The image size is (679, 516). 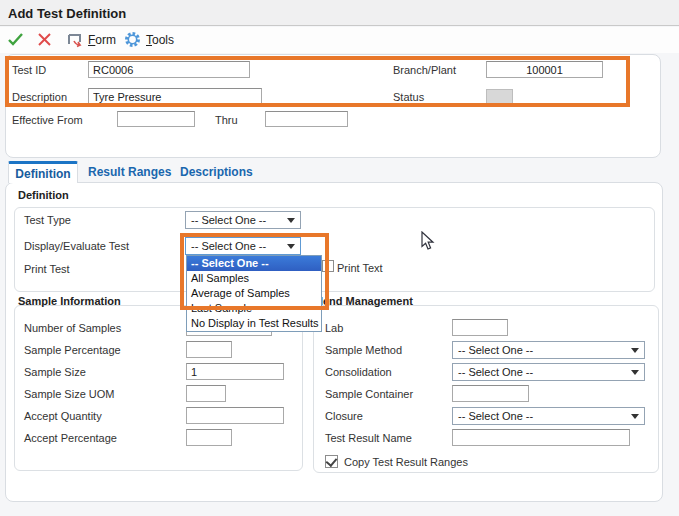 What do you see at coordinates (48, 220) in the screenshot?
I see `test-type-label: Test Type` at bounding box center [48, 220].